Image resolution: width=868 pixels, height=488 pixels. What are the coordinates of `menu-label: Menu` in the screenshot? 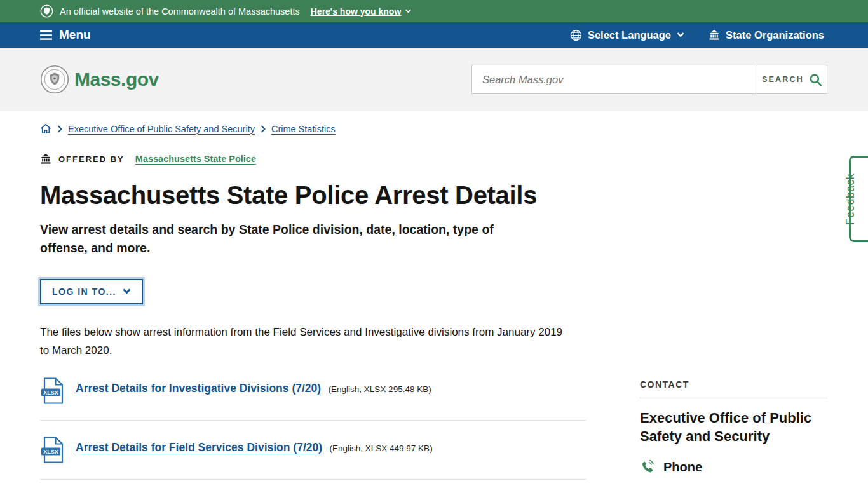 It's located at (75, 35).